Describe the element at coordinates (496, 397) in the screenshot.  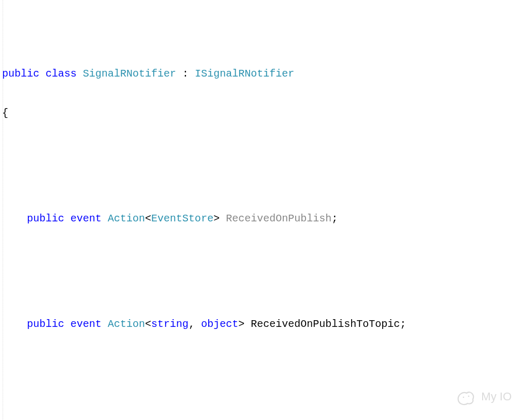
I see `watermark-text: My IO` at that location.